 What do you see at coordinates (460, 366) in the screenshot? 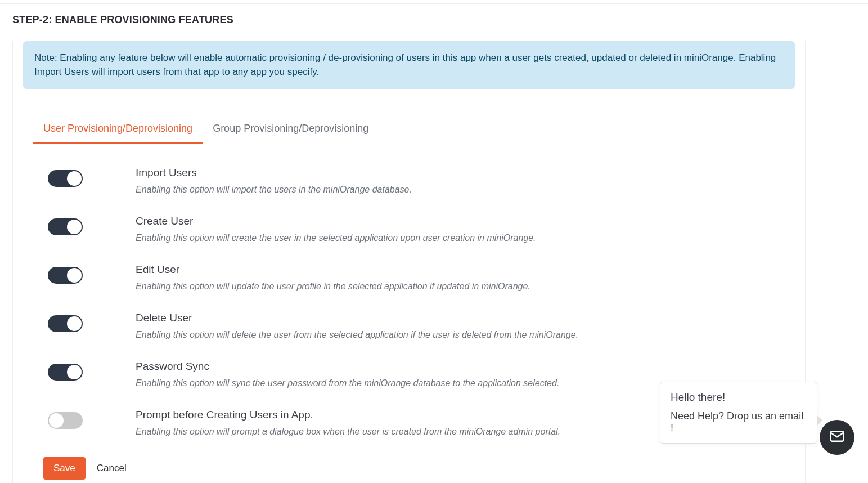
I see `feature-title-password-sync: Password Sync` at bounding box center [460, 366].